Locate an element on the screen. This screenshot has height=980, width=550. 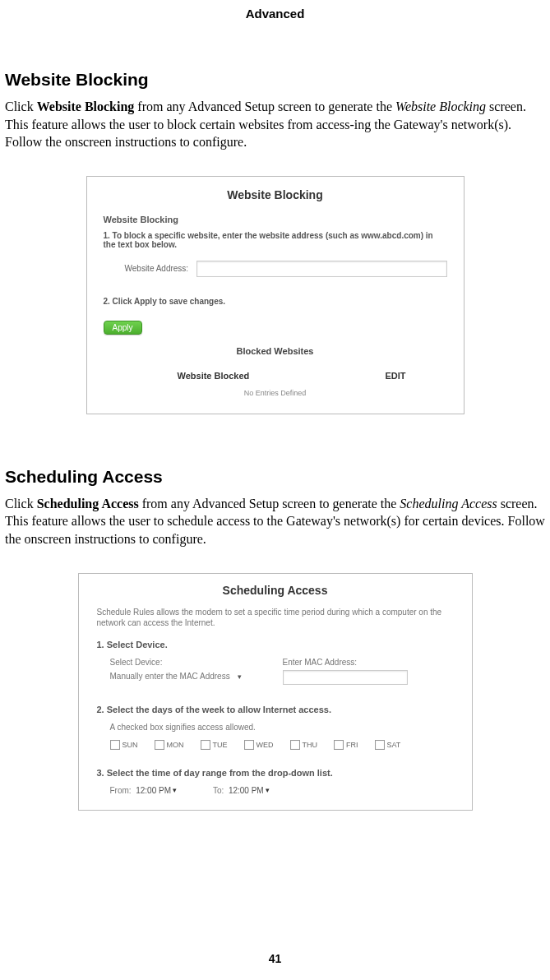
day-label: FRI is located at coordinates (352, 745).